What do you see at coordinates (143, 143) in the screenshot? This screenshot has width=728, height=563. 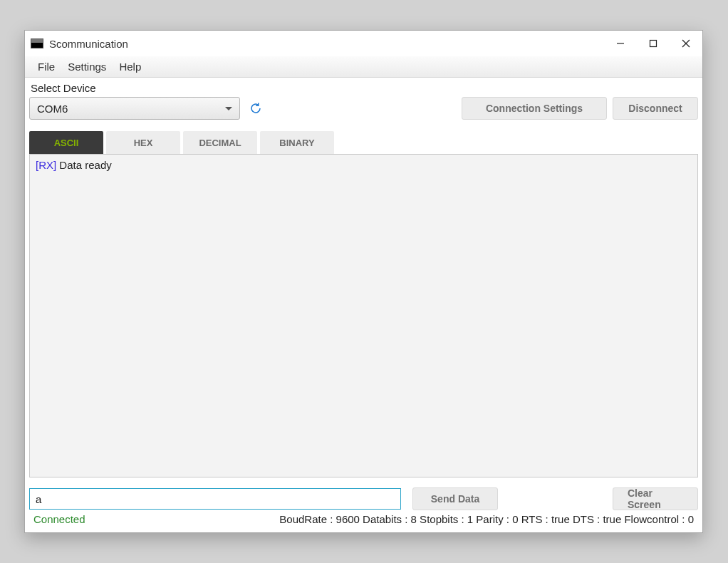 I see `tab-hex: HEX` at bounding box center [143, 143].